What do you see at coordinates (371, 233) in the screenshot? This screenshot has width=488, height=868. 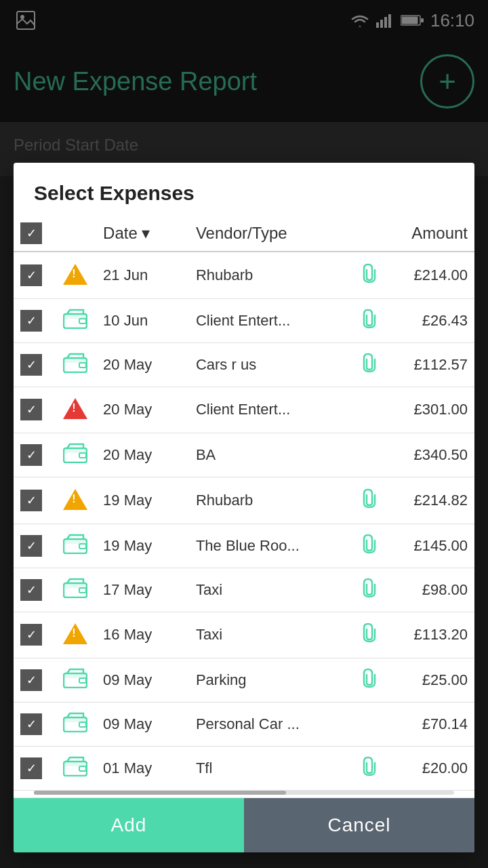 I see `header-attach` at bounding box center [371, 233].